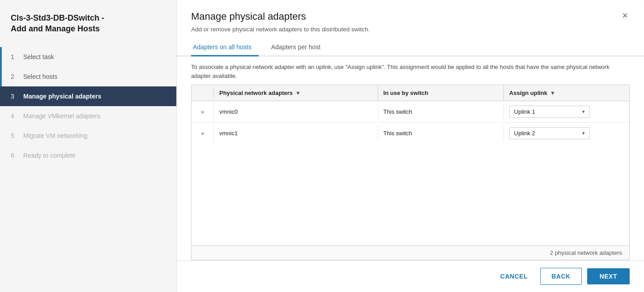 Image resolution: width=644 pixels, height=292 pixels. Describe the element at coordinates (567, 93) in the screenshot. I see `col-uplink-header: Assign uplink ▼` at that location.